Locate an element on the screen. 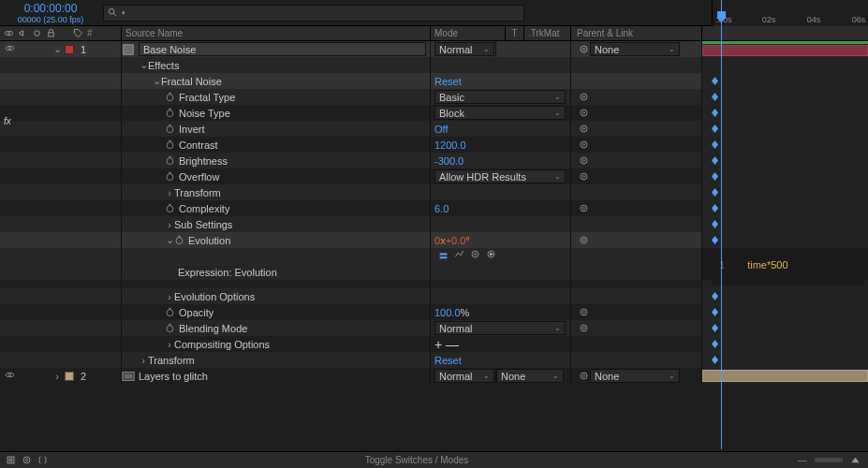 This screenshot has width=868, height=468. noise-type-prop: Noise Type is located at coordinates (204, 113).